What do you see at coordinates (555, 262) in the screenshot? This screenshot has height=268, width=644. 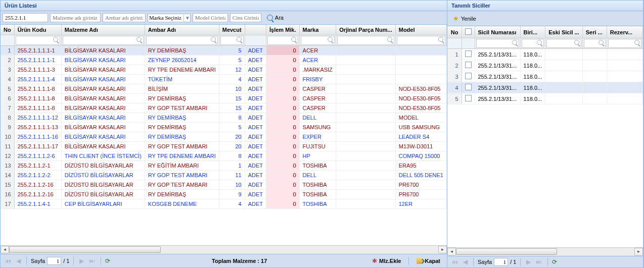 I see `rrefresh-icon: ⟳` at bounding box center [555, 262].